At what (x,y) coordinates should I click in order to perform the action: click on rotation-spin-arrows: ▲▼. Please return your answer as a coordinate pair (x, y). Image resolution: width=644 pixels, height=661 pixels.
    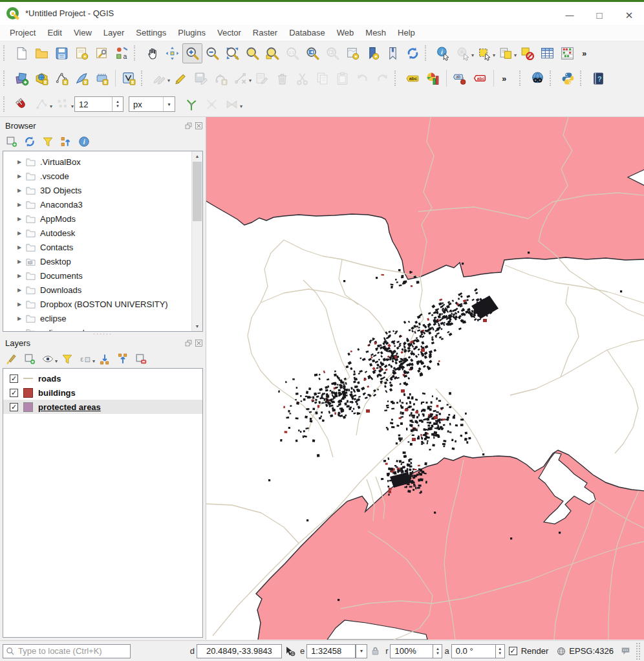
    Looking at the image, I should click on (500, 651).